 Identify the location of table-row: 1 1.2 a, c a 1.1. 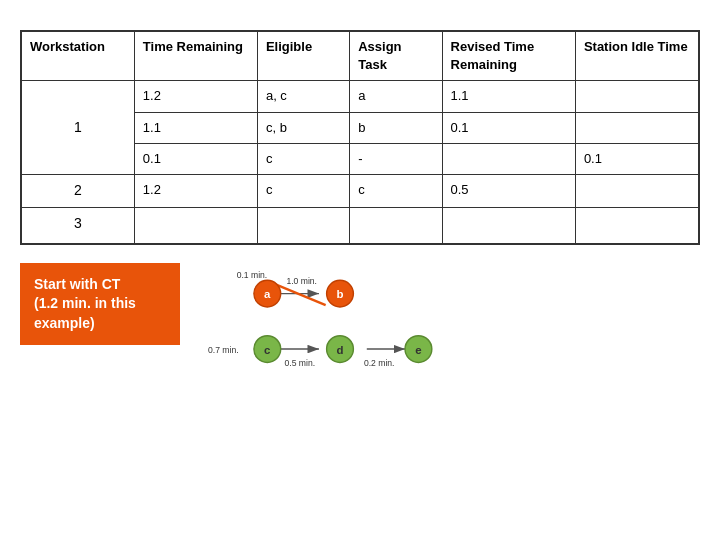
(360, 96).